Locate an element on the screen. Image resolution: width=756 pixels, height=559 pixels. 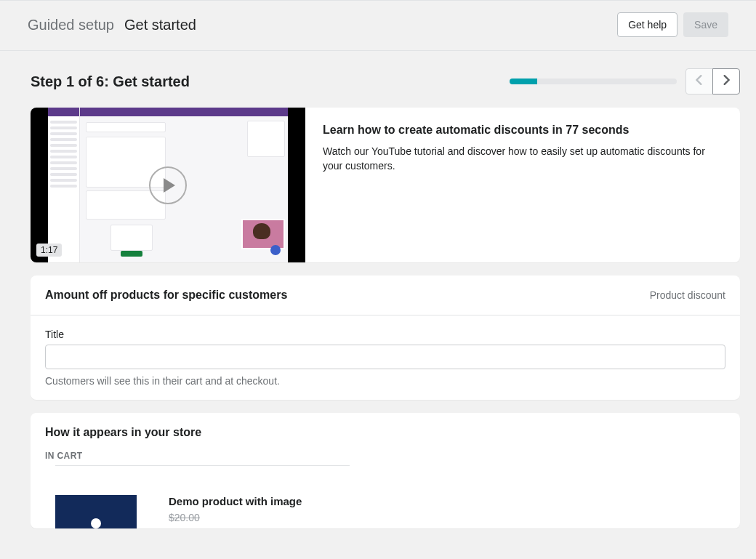
preview-cart-item: Demo product with image $20.00 is located at coordinates (385, 512).